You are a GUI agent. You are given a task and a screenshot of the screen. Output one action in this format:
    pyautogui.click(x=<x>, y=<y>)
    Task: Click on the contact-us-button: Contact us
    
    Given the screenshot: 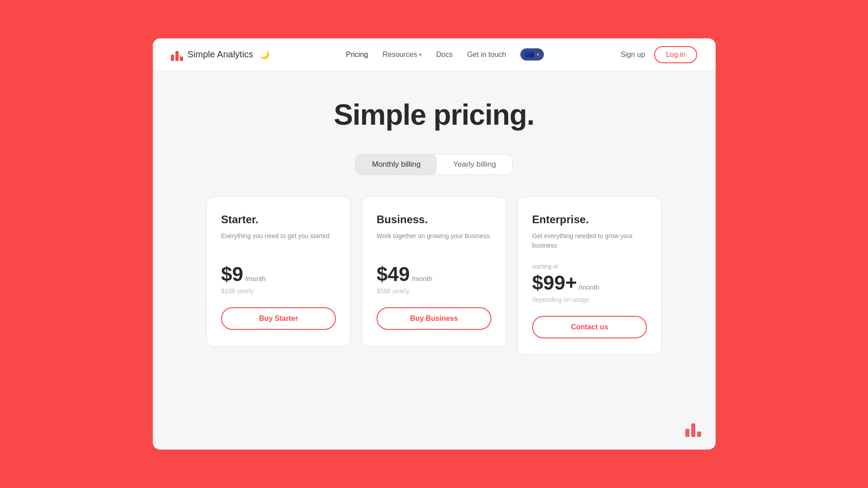 What is the action you would take?
    pyautogui.click(x=590, y=327)
    